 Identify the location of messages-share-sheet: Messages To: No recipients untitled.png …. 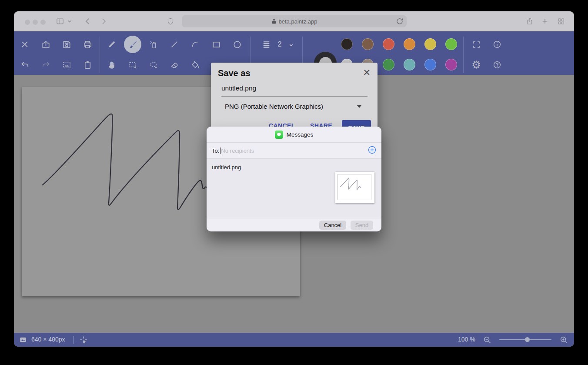
(294, 179).